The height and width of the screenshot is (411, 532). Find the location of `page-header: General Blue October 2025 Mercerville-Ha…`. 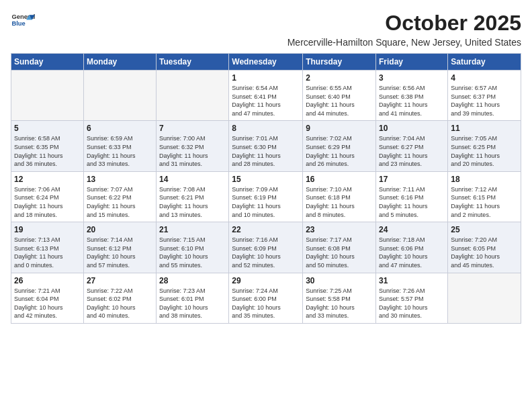

page-header: General Blue October 2025 Mercerville-Ha… is located at coordinates (266, 30).